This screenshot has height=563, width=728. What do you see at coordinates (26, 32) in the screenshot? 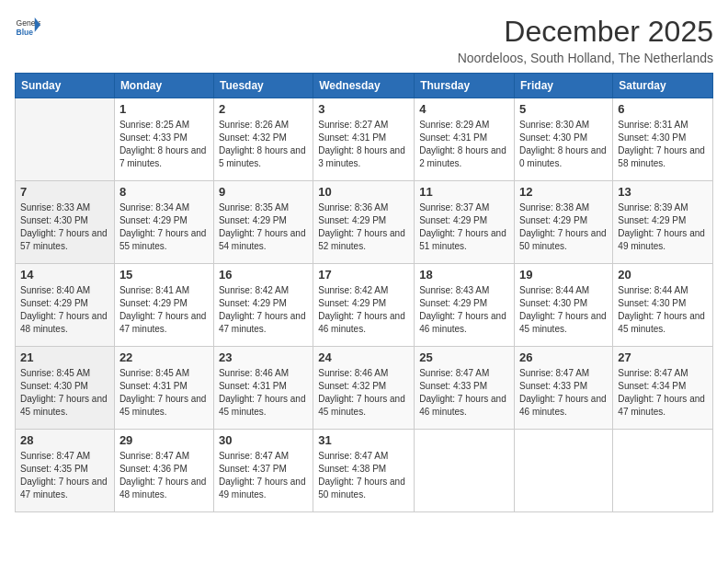
I see `svg-text: Blue` at bounding box center [26, 32].